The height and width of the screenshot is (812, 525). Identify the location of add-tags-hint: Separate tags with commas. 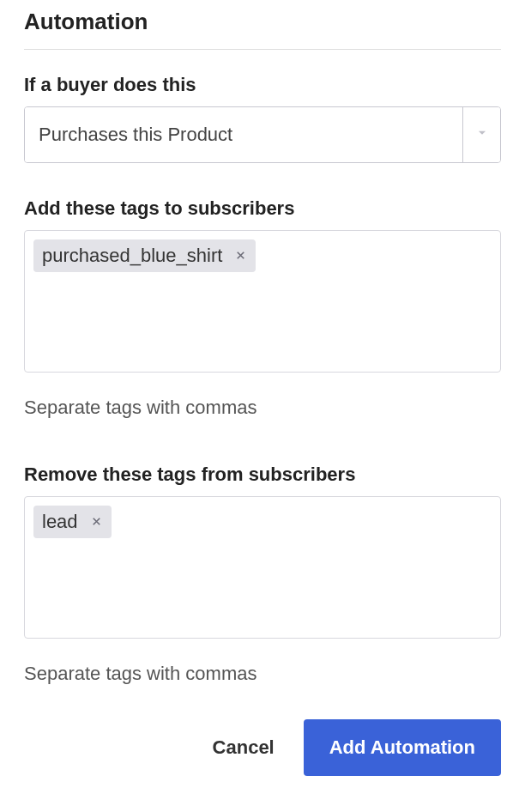
(262, 408).